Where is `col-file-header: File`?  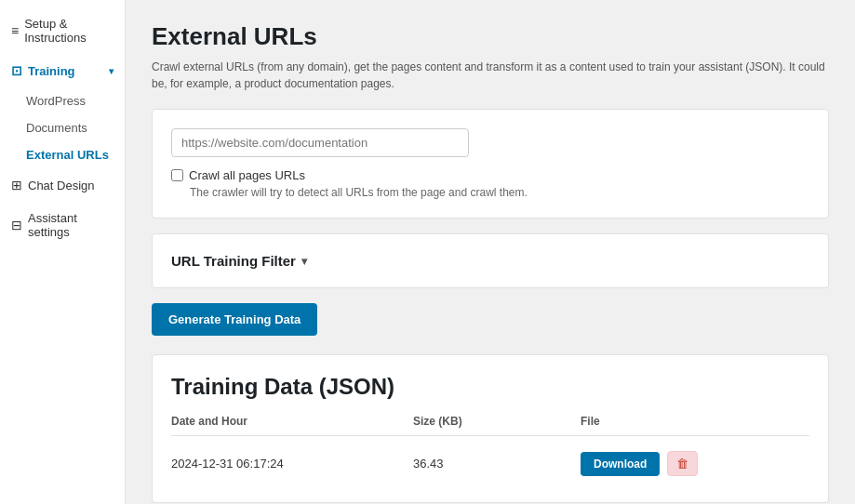 col-file-header: File is located at coordinates (590, 421).